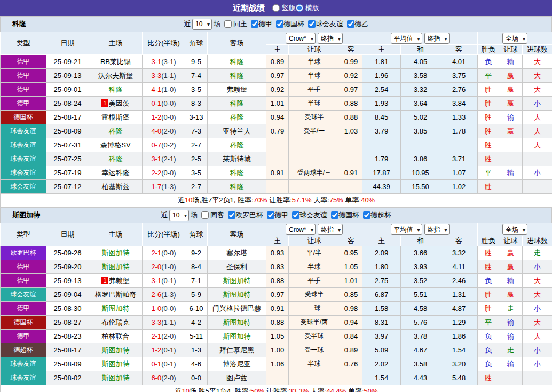 The image size is (552, 392). What do you see at coordinates (115, 76) in the screenshot?
I see `team-label: 沃尔夫斯堡` at bounding box center [115, 76].